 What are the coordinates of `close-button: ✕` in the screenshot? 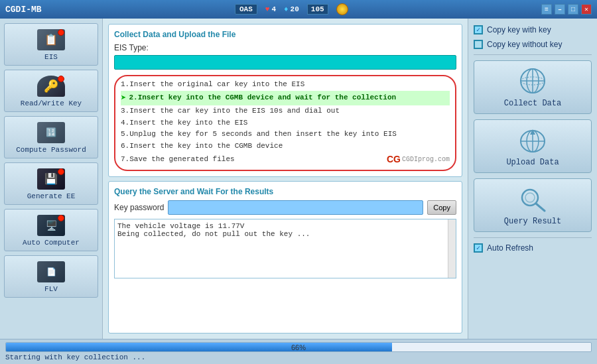 It's located at (586, 9).